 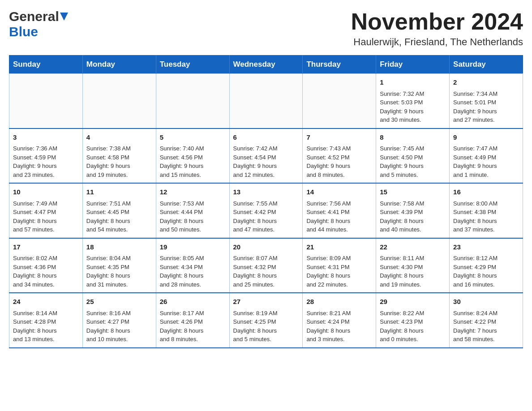 What do you see at coordinates (486, 266) in the screenshot?
I see `calendar-cell: 23Sunrise: 8:12 AMSunset: 4:29 PMDayligh…` at bounding box center [486, 266].